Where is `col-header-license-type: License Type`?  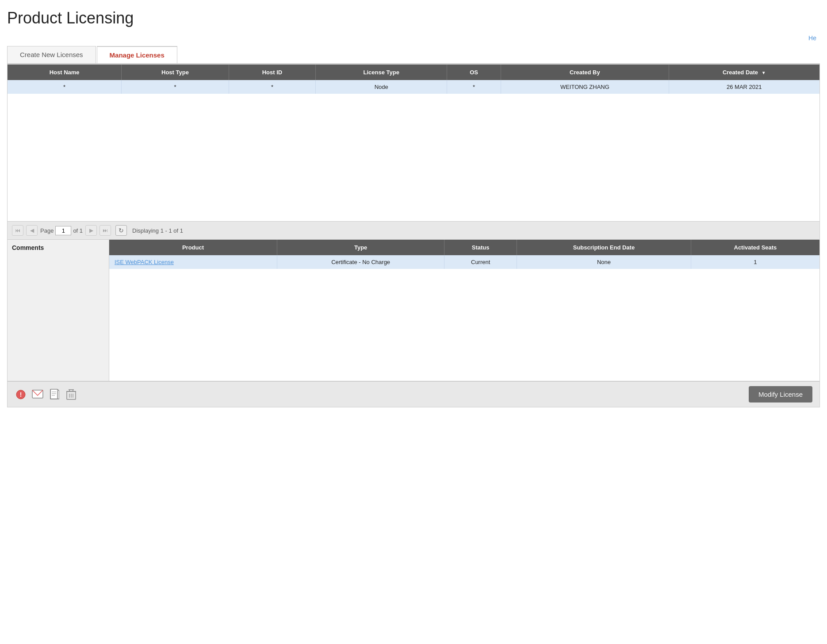 col-header-license-type: License Type is located at coordinates (381, 73).